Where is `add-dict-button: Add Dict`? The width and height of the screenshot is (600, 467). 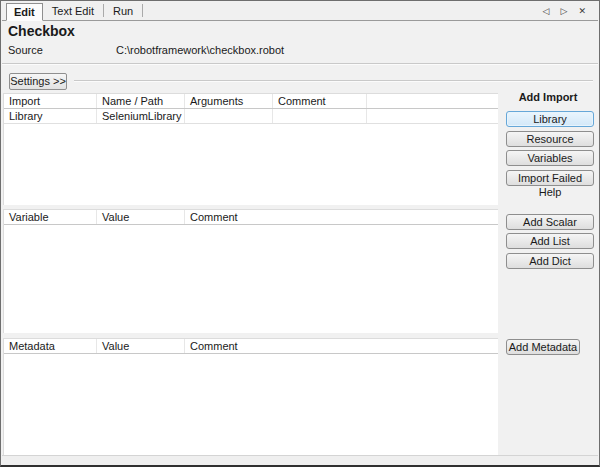
add-dict-button: Add Dict is located at coordinates (550, 261).